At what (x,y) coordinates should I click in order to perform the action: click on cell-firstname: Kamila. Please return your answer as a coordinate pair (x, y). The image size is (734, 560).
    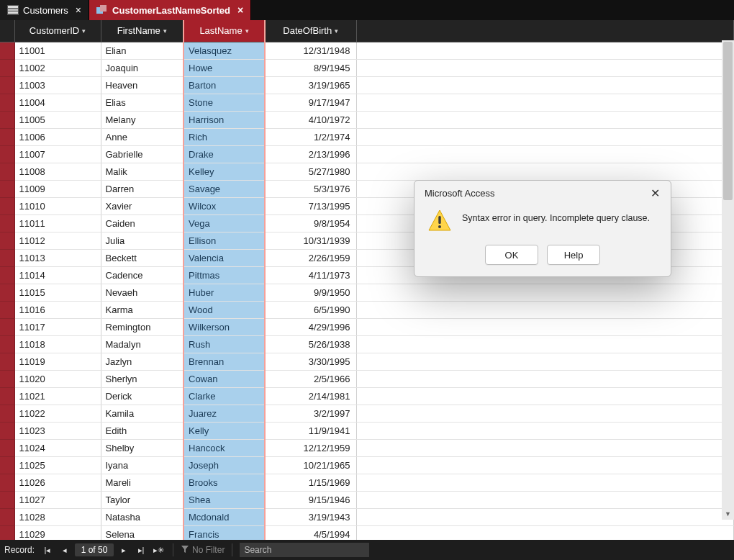
    Looking at the image, I should click on (142, 413).